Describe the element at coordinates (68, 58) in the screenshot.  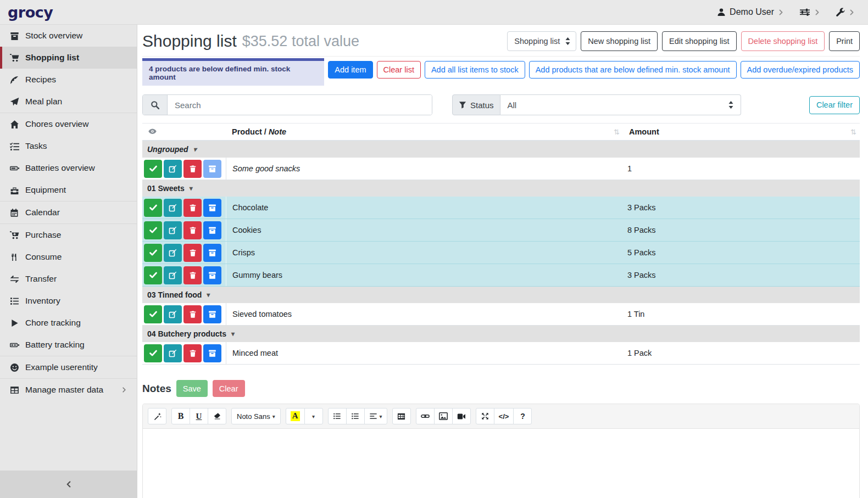
I see `sidebar-item-shopping-list: Shopping list` at that location.